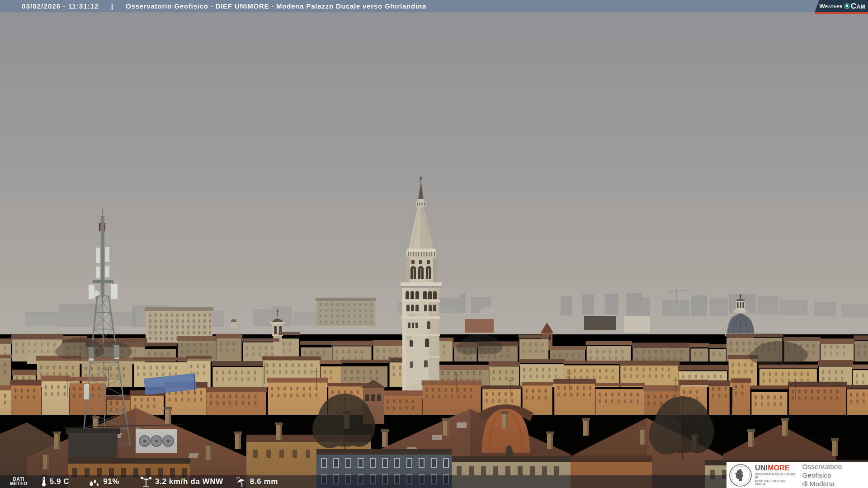 This screenshot has width=868, height=488. What do you see at coordinates (189, 482) in the screenshot?
I see `wind-value: 3.2 km/h da WNW` at bounding box center [189, 482].